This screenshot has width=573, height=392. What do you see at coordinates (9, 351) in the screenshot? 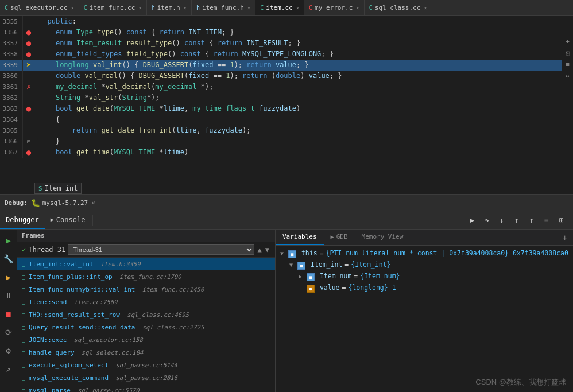
I see `settings2-sidebar-icon: ⚙` at bounding box center [9, 351].